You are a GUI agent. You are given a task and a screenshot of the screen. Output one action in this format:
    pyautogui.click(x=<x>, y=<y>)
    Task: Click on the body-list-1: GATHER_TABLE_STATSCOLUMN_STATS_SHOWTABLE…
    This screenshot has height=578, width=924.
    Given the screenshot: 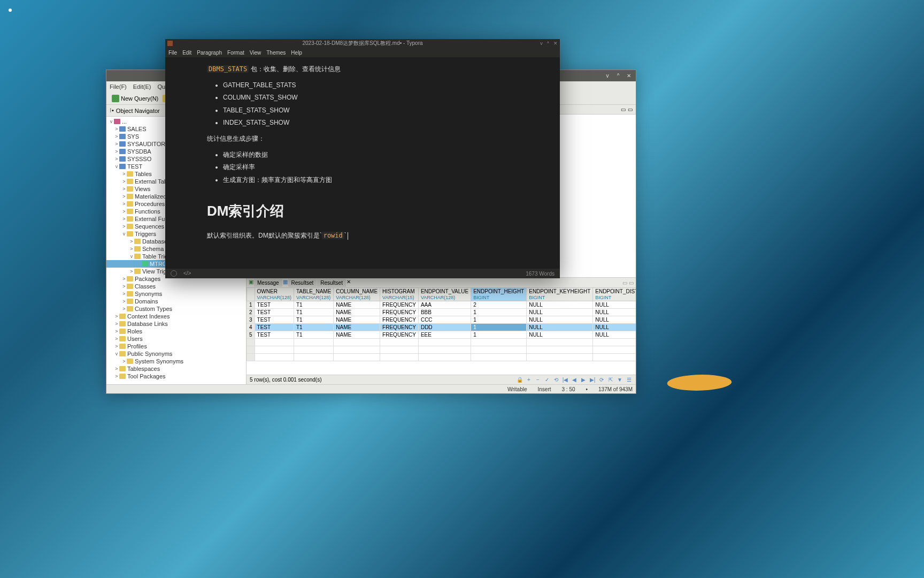 What is the action you would take?
    pyautogui.click(x=363, y=104)
    